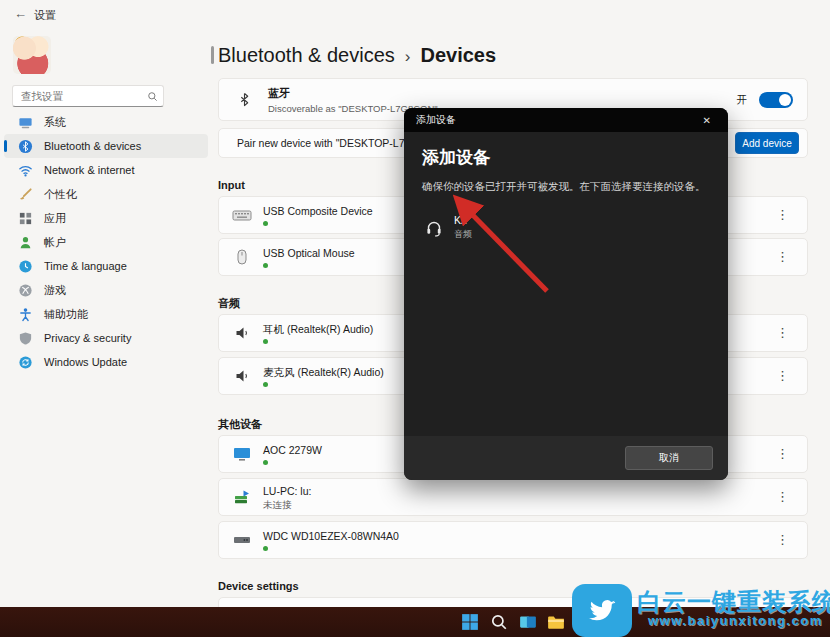 The width and height of the screenshot is (830, 637). Describe the element at coordinates (26, 266) in the screenshot. I see `clock-icon` at that location.